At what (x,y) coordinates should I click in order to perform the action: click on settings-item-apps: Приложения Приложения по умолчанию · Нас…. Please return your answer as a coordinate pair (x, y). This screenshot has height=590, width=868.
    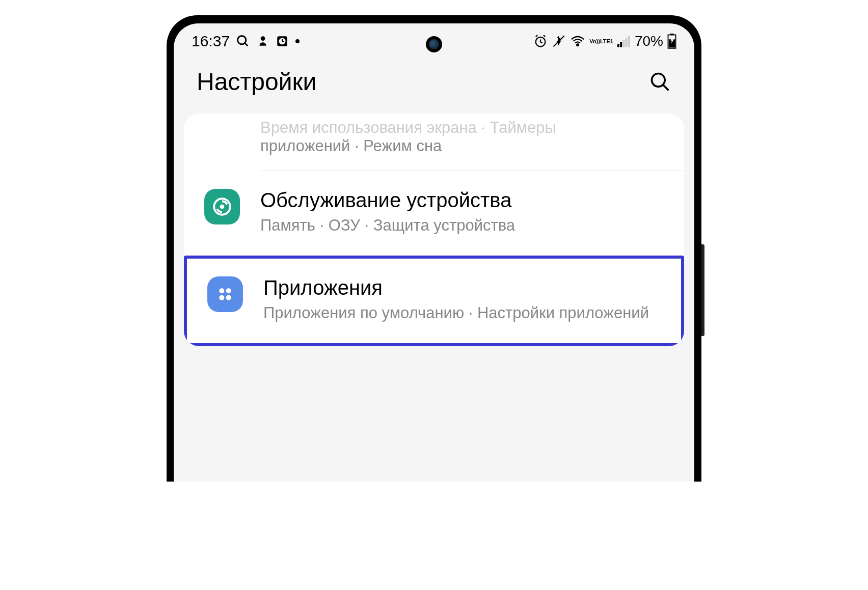
    Looking at the image, I should click on (434, 301).